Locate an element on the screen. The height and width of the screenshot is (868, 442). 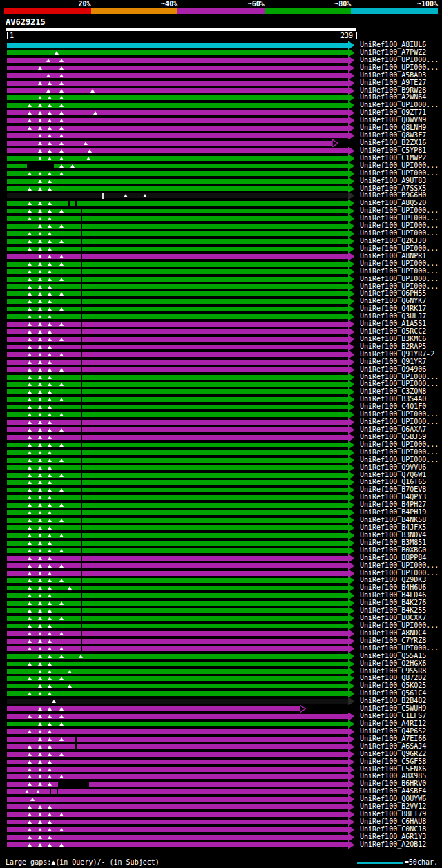
hit-label: UniRef100_Q9VVU6 is located at coordinates (393, 468).